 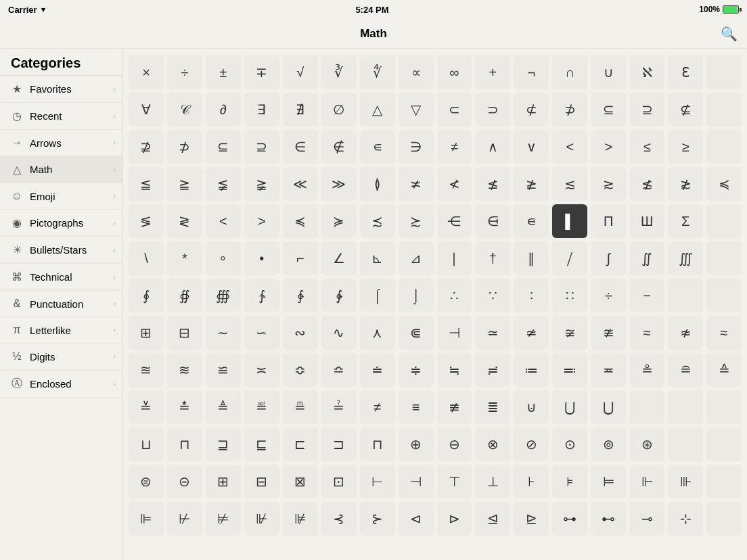 What do you see at coordinates (185, 184) in the screenshot?
I see `symbol-cell: ≧` at bounding box center [185, 184].